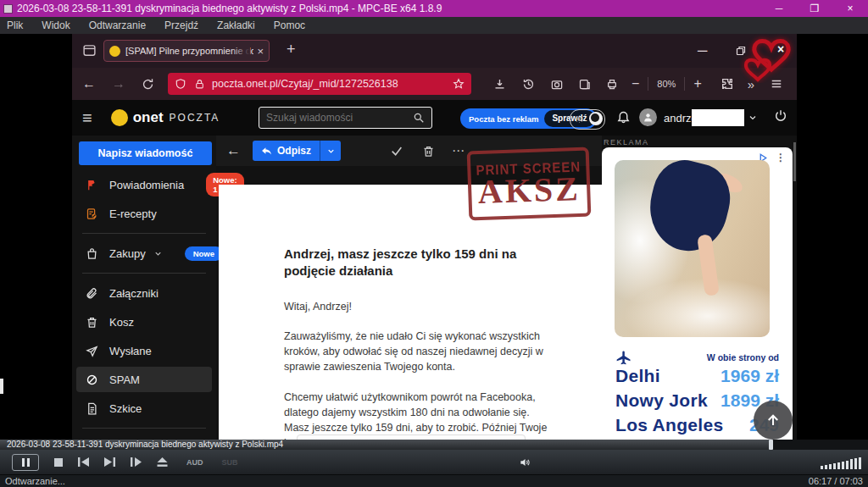 Image resolution: width=868 pixels, height=487 pixels. What do you see at coordinates (697, 293) in the screenshot?
I see `ad-card: ⋮ W obie strony od Delhi 1969 zł` at bounding box center [697, 293].